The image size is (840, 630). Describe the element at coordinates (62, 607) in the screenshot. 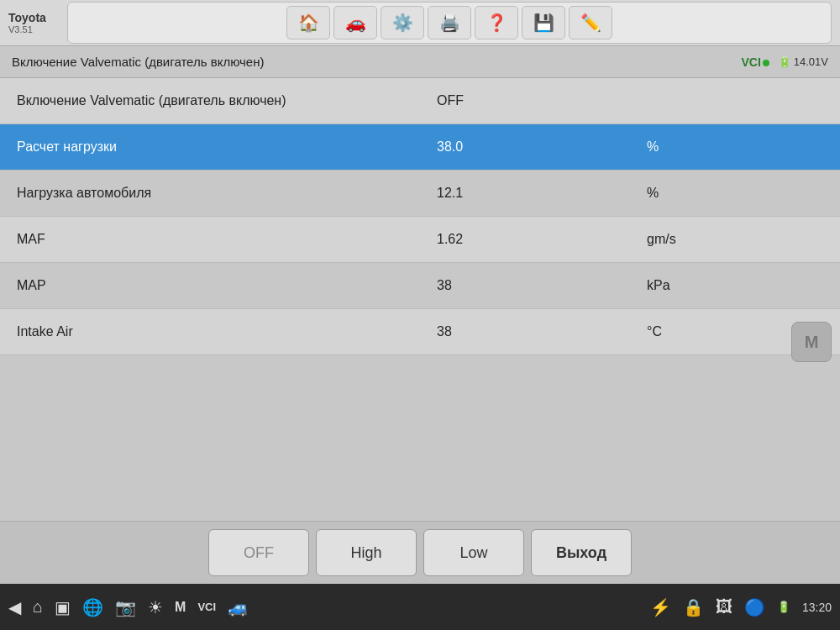

I see `recent-apps-icon: ▣` at that location.